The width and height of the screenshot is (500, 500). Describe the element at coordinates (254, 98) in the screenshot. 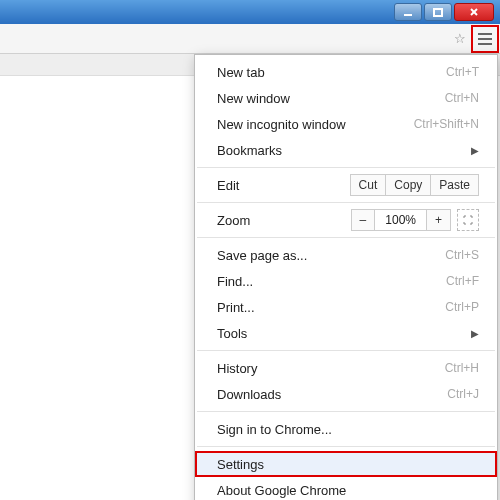

I see `menu-label: New window` at that location.